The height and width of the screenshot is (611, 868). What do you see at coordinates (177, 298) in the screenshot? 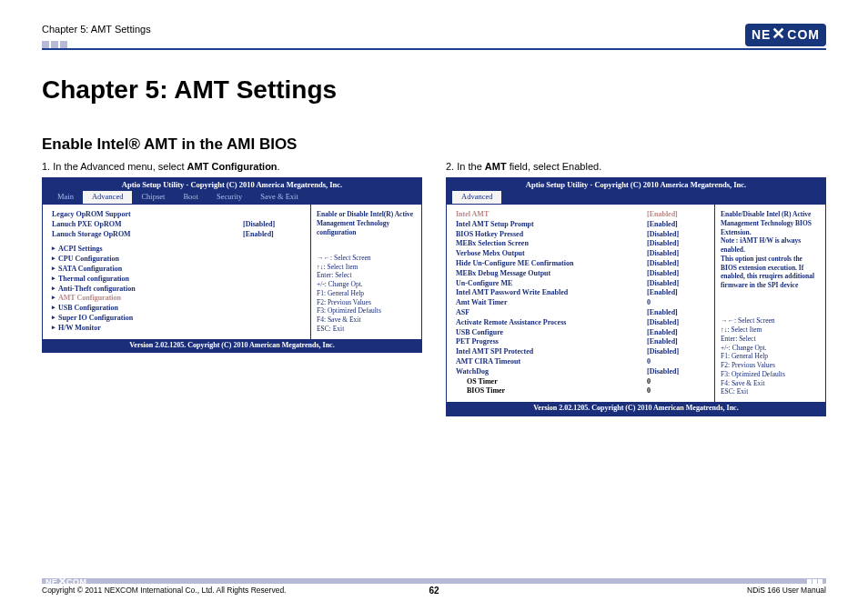
I see `bios-row: AMT Configuration` at bounding box center [177, 298].